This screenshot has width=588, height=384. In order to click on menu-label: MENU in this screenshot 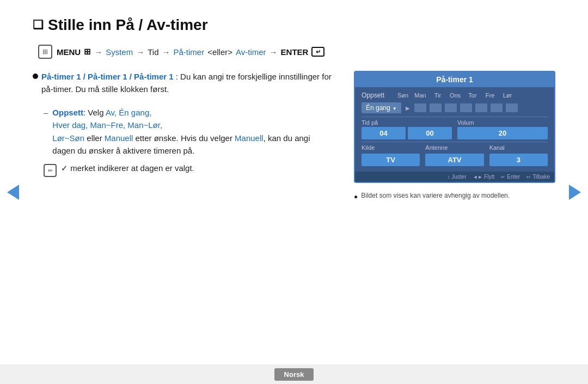, I will do `click(69, 52)`.